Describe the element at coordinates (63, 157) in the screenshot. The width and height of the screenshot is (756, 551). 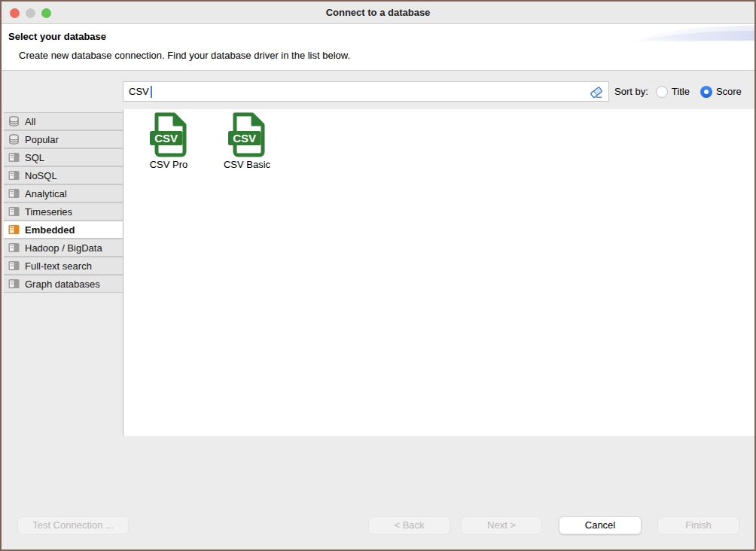
I see `sidebar-item-sql: SQL` at that location.